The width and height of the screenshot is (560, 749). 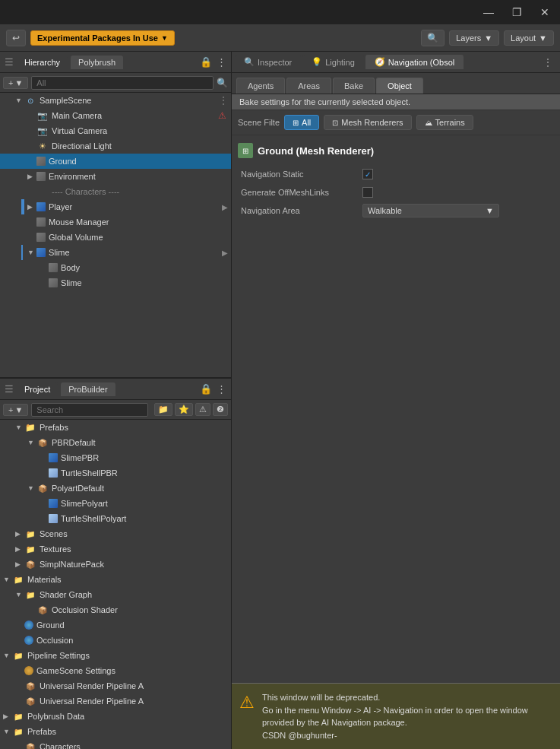 What do you see at coordinates (400, 85) in the screenshot?
I see `nav-tab-object: Object` at bounding box center [400, 85].